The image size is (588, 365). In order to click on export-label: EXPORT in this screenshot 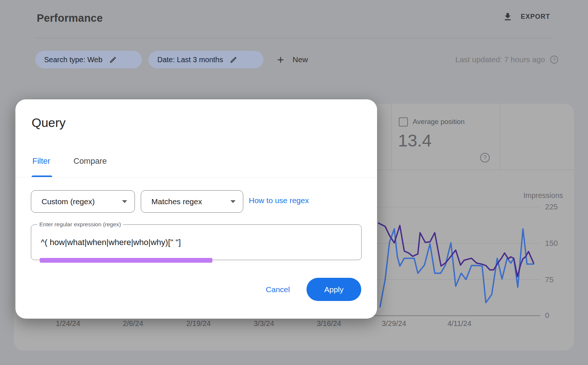, I will do `click(535, 17)`.